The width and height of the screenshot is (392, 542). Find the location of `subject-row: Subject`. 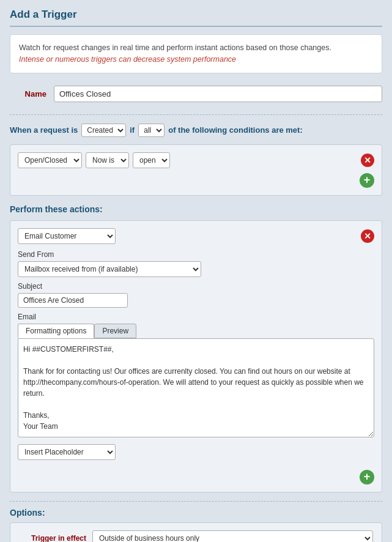

subject-row: Subject is located at coordinates (196, 295).